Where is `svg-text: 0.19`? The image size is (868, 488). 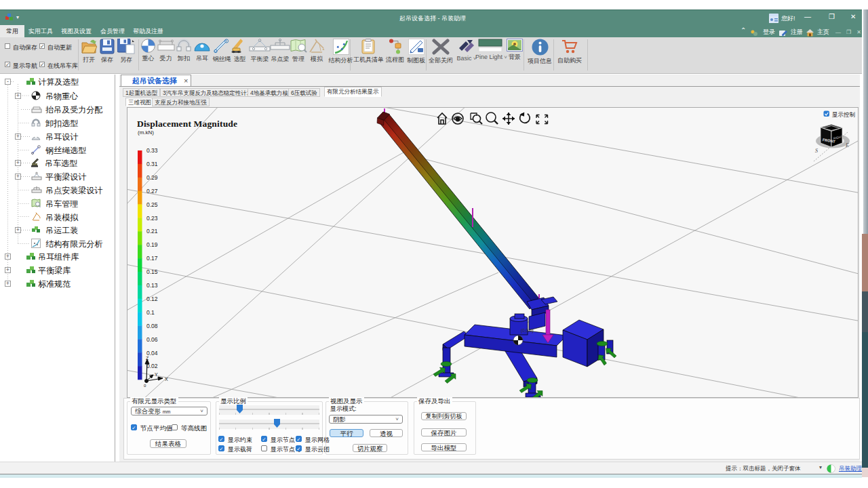
svg-text: 0.19 is located at coordinates (152, 245).